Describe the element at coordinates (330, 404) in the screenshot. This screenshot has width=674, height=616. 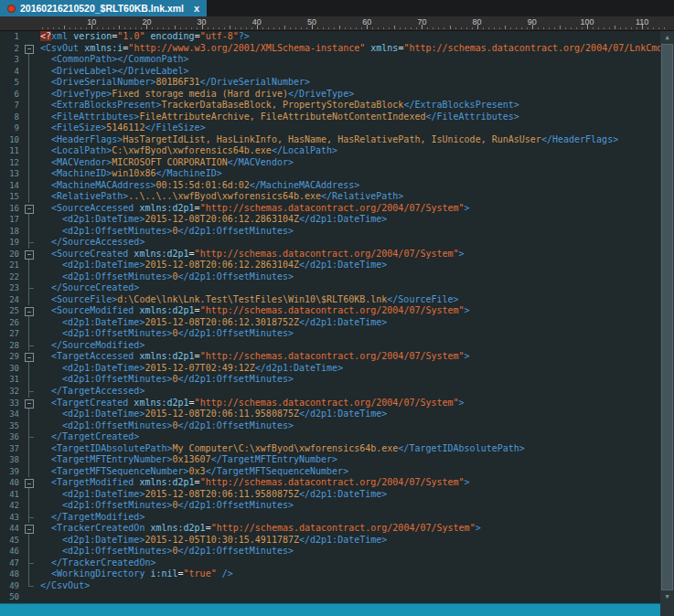
I see `code-line: 33 <TargetCreated xmlns:d2p1="http://sch…` at that location.